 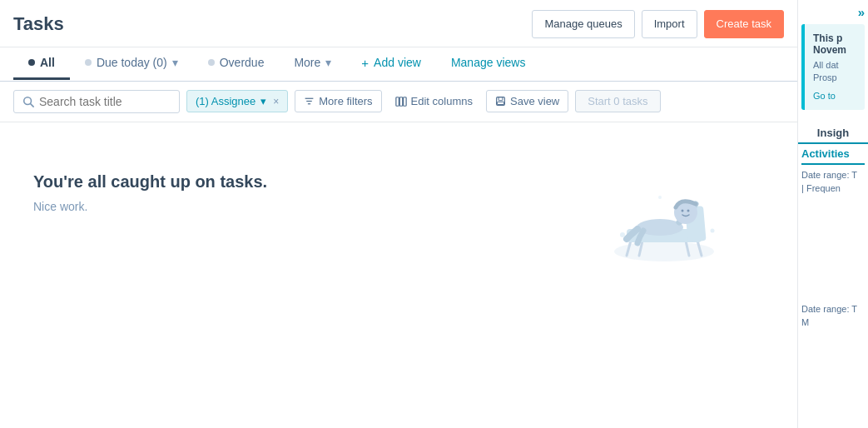 I want to click on insight-card-text: All datProsp, so click(x=835, y=72).